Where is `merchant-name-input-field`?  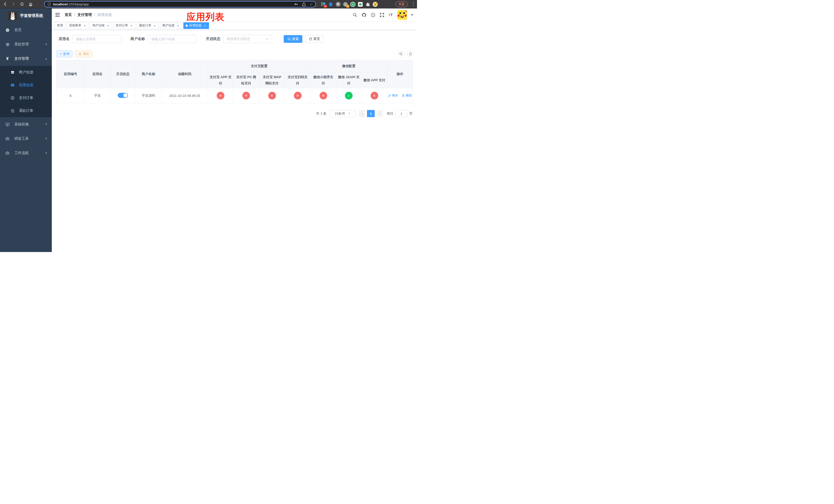 merchant-name-input-field is located at coordinates (172, 39).